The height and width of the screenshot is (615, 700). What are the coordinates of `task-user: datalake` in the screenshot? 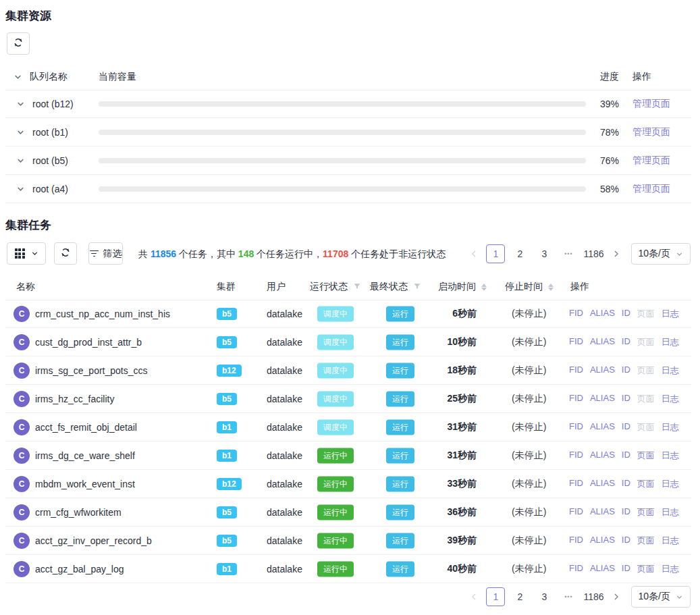 It's located at (285, 569).